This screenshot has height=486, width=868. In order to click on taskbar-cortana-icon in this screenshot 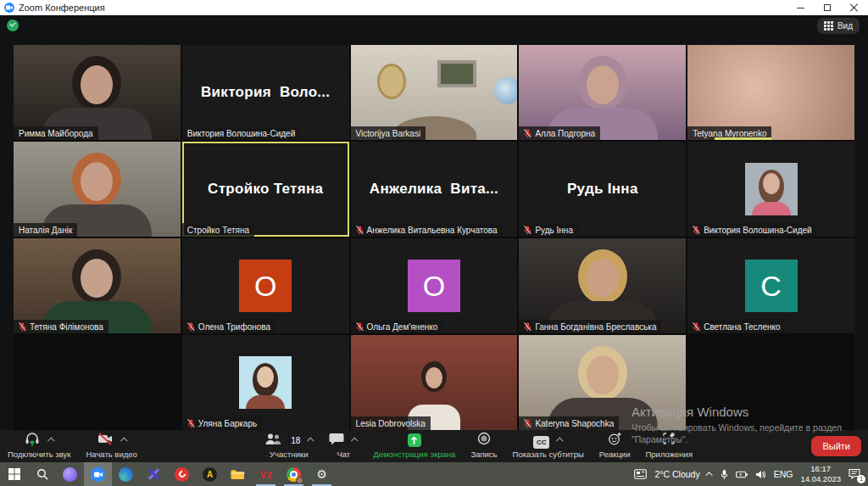, I will do `click(70, 474)`.